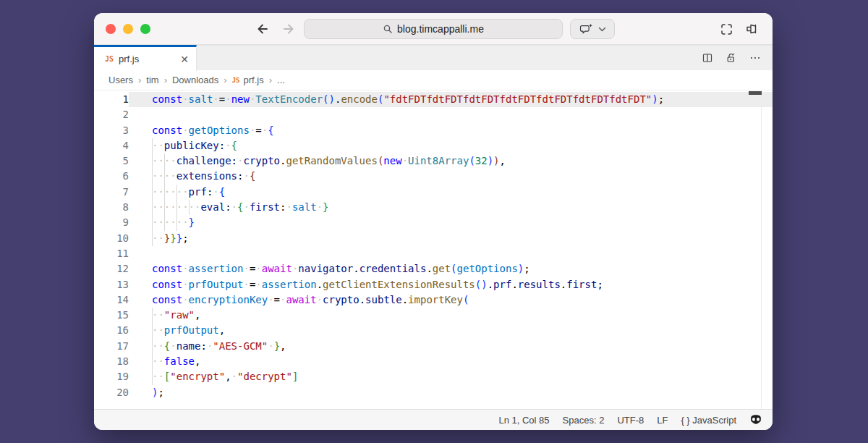  What do you see at coordinates (592, 29) in the screenshot?
I see `chat-sparkle-button` at bounding box center [592, 29].